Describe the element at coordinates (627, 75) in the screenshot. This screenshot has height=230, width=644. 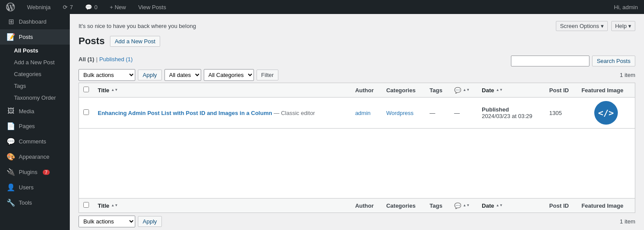
I see `item-count-top: 1 item` at that location.